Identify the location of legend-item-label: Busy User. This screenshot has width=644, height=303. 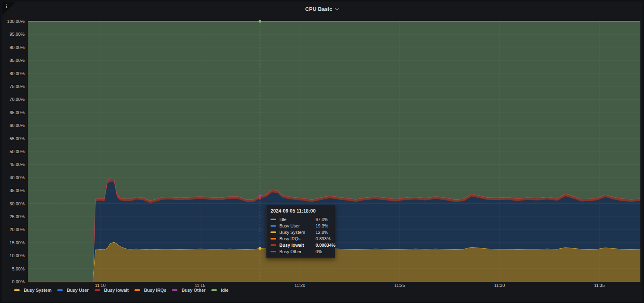
(78, 290).